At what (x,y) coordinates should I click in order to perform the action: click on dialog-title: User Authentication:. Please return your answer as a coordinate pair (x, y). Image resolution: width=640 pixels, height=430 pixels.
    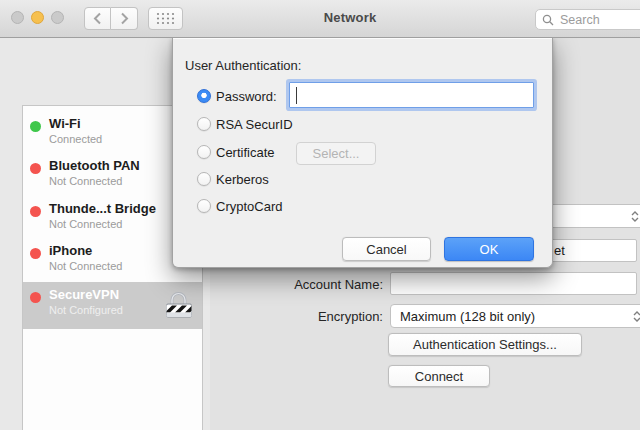
    Looking at the image, I should click on (243, 66).